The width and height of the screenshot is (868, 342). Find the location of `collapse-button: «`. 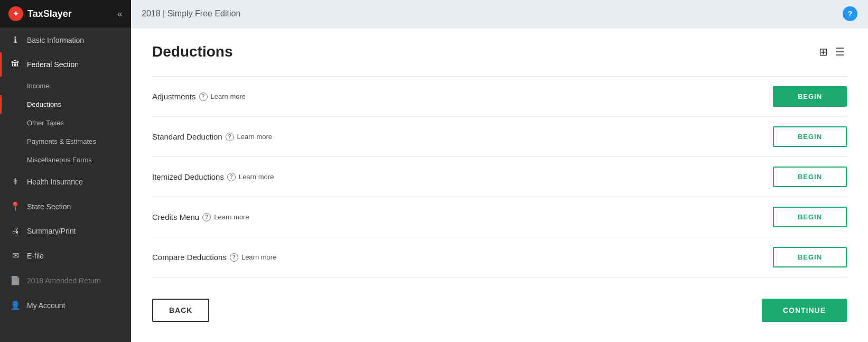

collapse-button: « is located at coordinates (120, 14).